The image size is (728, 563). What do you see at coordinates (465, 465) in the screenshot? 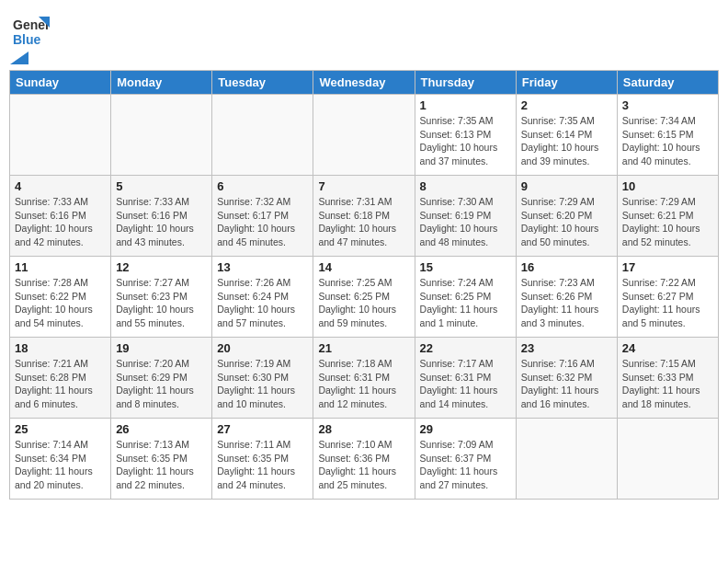
I see `day-info: Sunrise: 7:09 AM Sunset: 6:37 PM Dayligh…` at bounding box center [465, 465].